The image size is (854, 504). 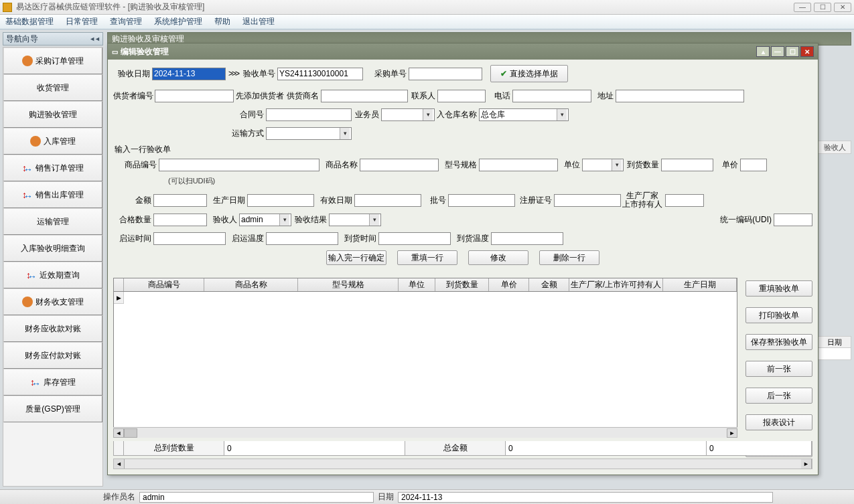 What do you see at coordinates (802, 7) in the screenshot?
I see `window-minimize-button: —` at bounding box center [802, 7].